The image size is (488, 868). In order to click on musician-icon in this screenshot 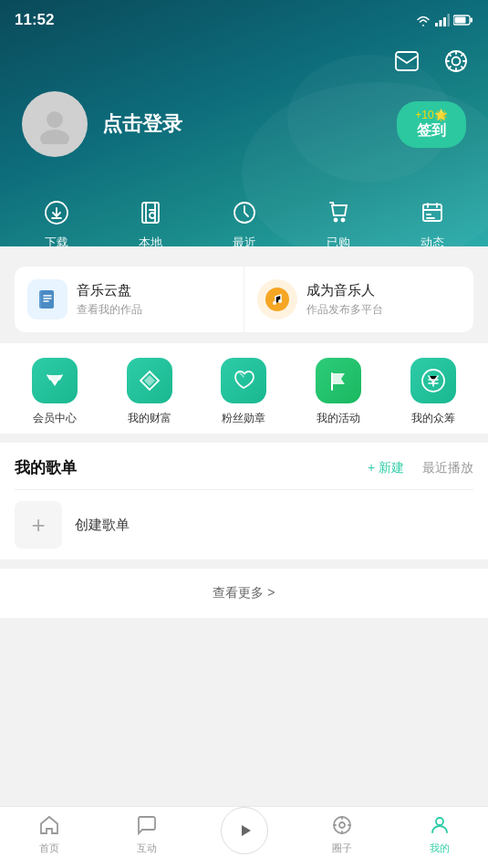, I will do `click(277, 299)`.